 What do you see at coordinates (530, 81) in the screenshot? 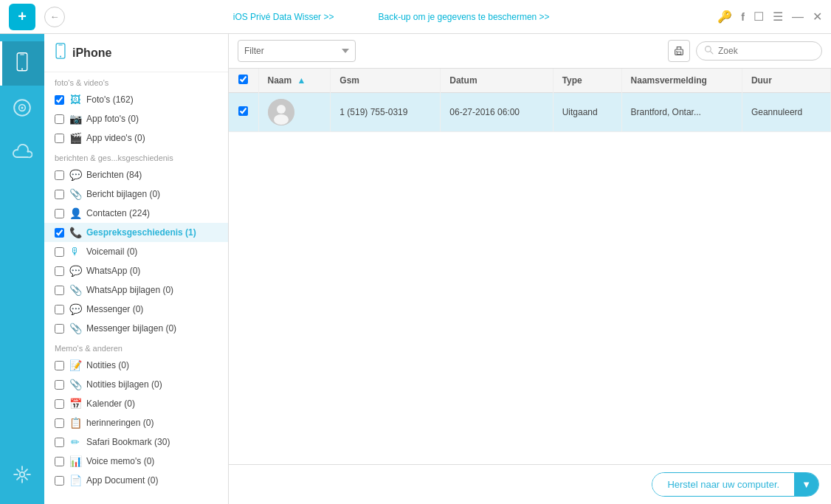
I see `table-header-row: Naam ▲ Gsm Datum Type Naamsvermelding Du…` at bounding box center [530, 81].